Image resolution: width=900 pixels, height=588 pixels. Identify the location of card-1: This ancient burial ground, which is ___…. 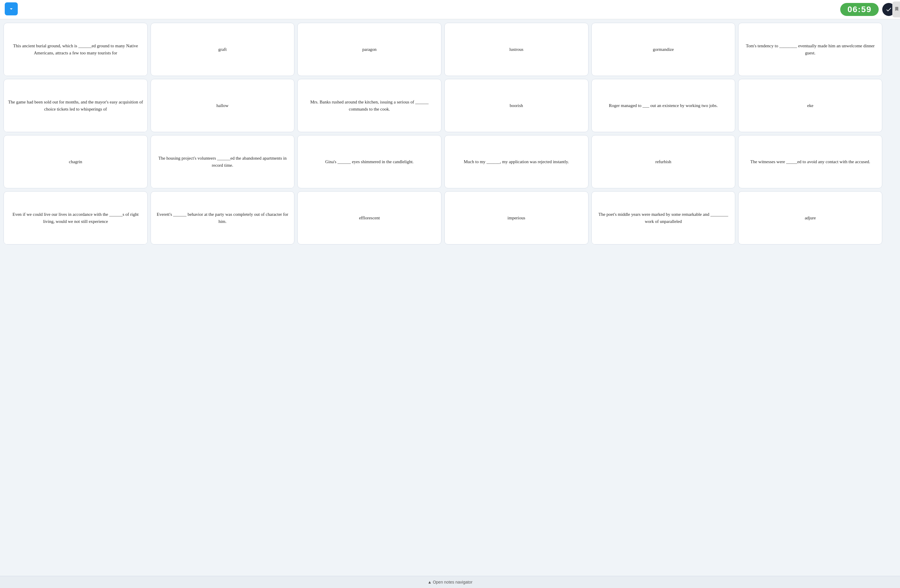
(76, 49).